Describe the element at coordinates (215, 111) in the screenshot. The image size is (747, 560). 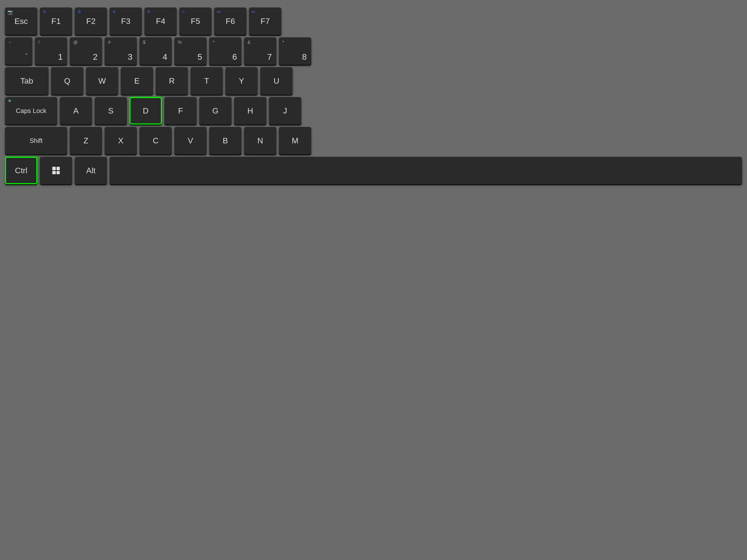
I see `g-label: G` at that location.